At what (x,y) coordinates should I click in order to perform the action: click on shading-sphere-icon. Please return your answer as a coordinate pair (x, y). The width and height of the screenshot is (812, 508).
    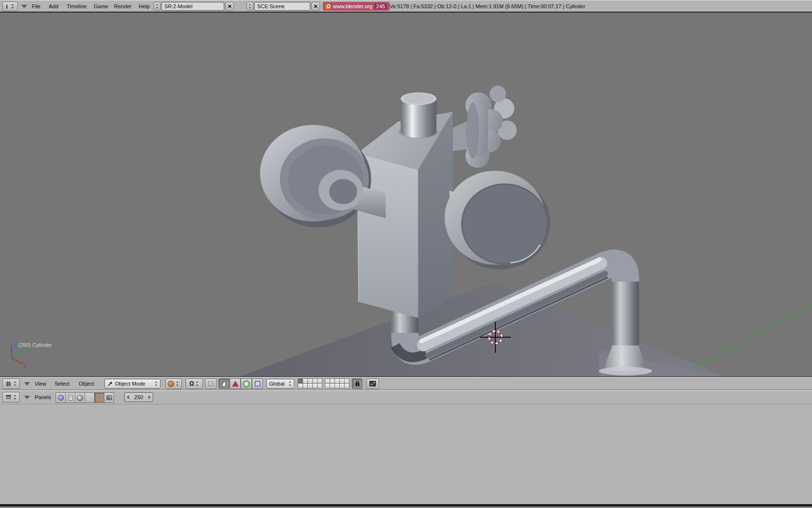
    Looking at the image, I should click on (80, 398).